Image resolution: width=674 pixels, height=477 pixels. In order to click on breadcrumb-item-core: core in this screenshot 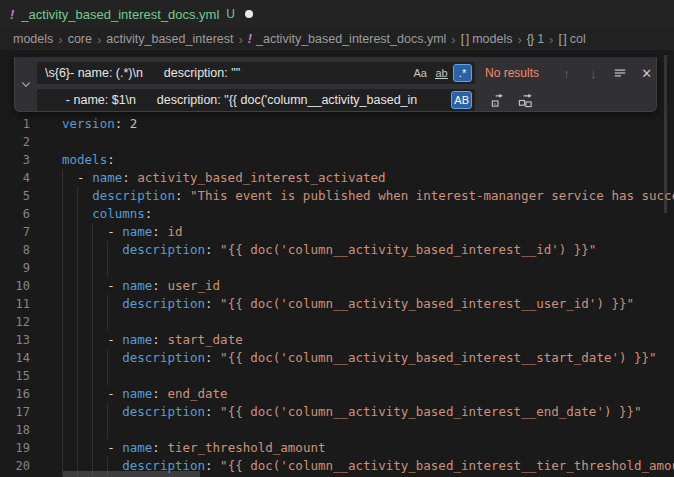, I will do `click(80, 39)`.